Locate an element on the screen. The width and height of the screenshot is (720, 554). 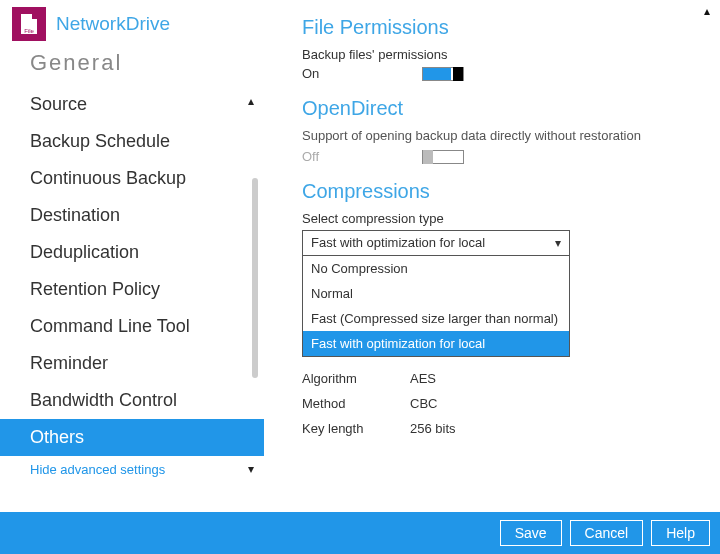
file-permissions-toggle-row: On is located at coordinates (506, 74).